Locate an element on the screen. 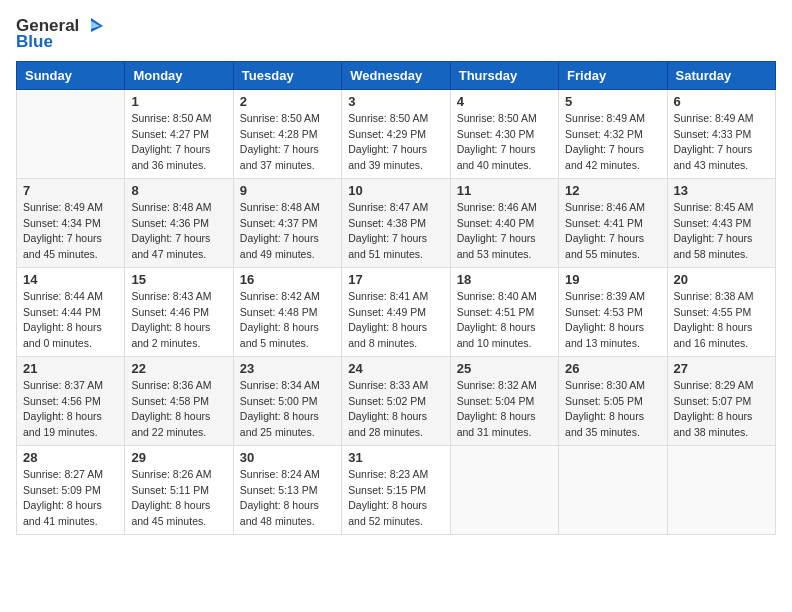  calendar-day-cell: 18 Sunrise: 8:40 AMSunset: 4:51 PMDaylig… is located at coordinates (504, 312).